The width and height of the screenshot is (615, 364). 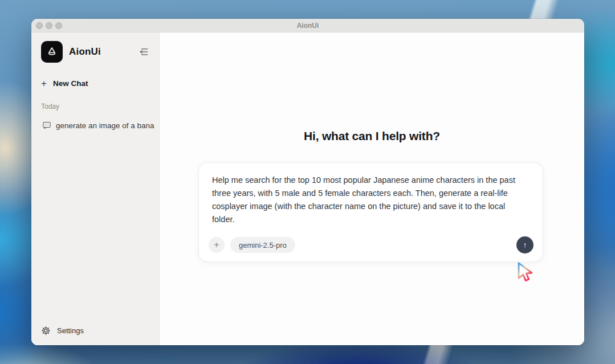 What do you see at coordinates (263, 245) in the screenshot?
I see `model-chip-label: gemini-2.5-pro` at bounding box center [263, 245].